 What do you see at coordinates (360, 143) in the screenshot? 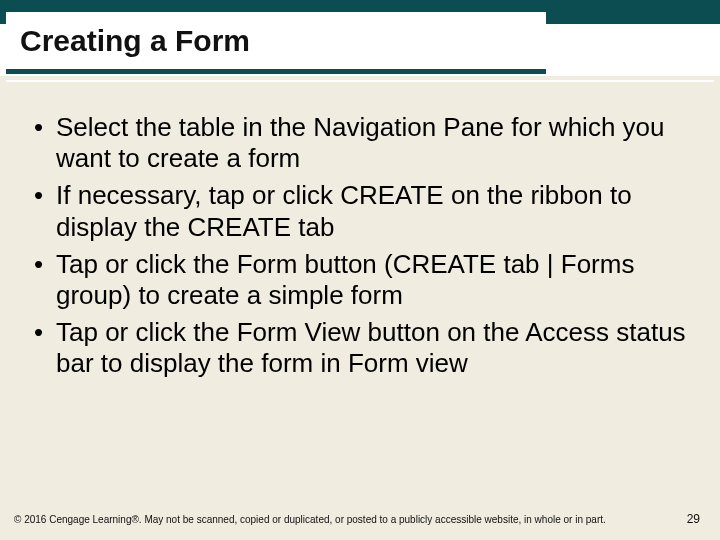
I see `list-item: Select the table in the Navigation Pane …` at bounding box center [360, 143].